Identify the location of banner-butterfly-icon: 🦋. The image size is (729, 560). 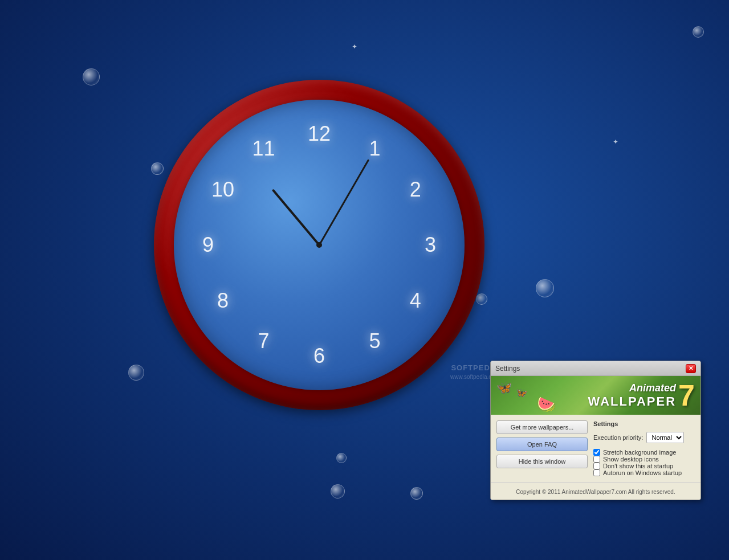
(504, 388).